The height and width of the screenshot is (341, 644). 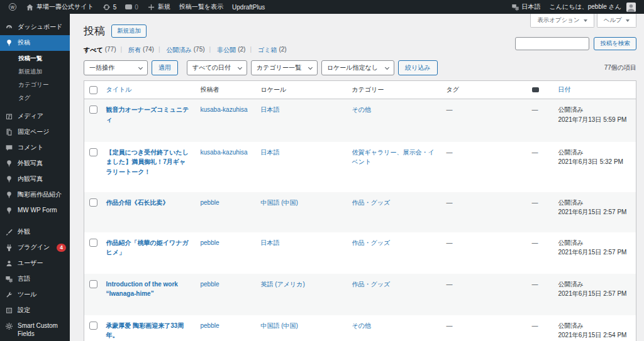 I want to click on column-header-title: タイトル, so click(x=148, y=90).